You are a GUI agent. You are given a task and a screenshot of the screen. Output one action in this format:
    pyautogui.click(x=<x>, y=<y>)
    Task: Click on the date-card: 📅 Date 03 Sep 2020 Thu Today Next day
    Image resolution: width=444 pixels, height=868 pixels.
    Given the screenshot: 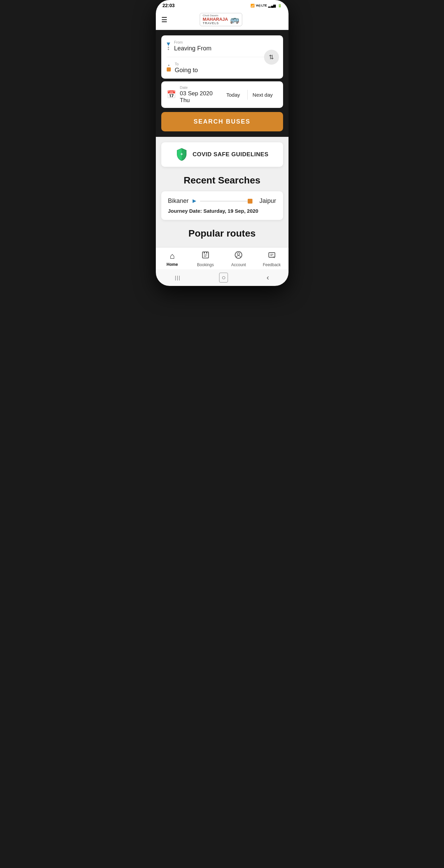 What is the action you would take?
    pyautogui.click(x=222, y=95)
    